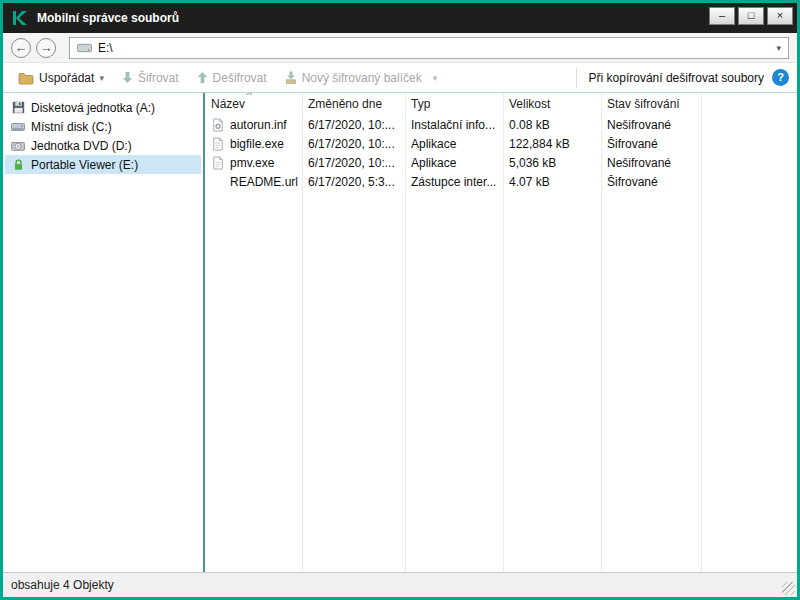 The height and width of the screenshot is (600, 800). Describe the element at coordinates (18, 146) in the screenshot. I see `dvd-drive-icon` at that location.